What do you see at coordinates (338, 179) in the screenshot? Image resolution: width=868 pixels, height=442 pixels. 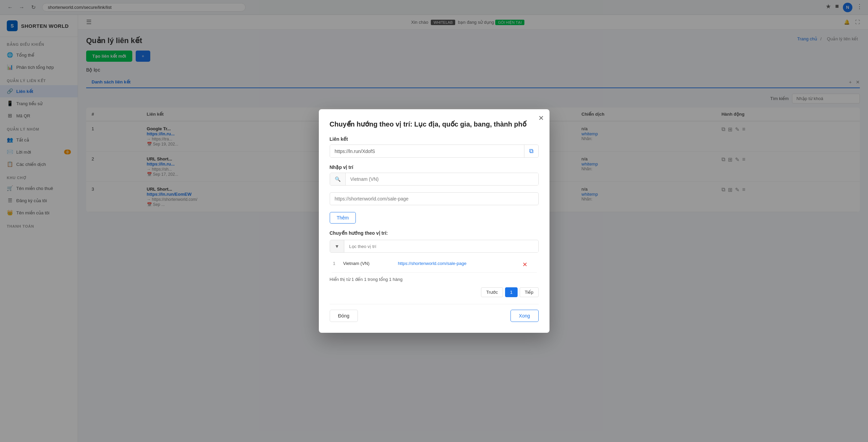 I see `search-icon: 🔍` at bounding box center [338, 179].